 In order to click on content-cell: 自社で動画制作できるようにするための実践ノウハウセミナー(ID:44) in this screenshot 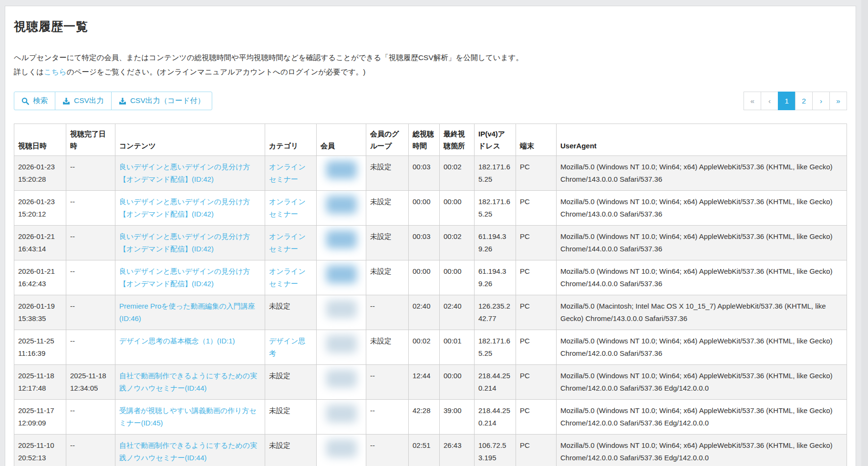, I will do `click(190, 383)`.